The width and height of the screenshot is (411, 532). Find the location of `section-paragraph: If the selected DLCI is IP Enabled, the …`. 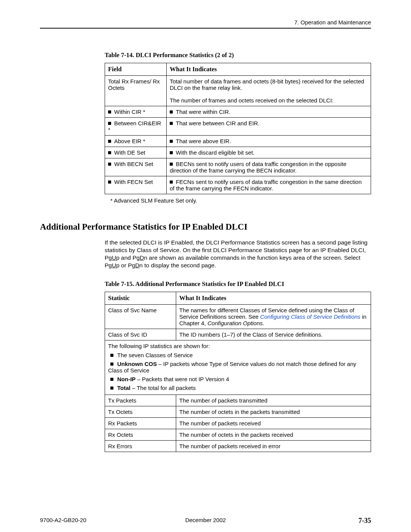

section-paragraph: If the selected DLCI is IP Enabled, the … is located at coordinates (238, 254).